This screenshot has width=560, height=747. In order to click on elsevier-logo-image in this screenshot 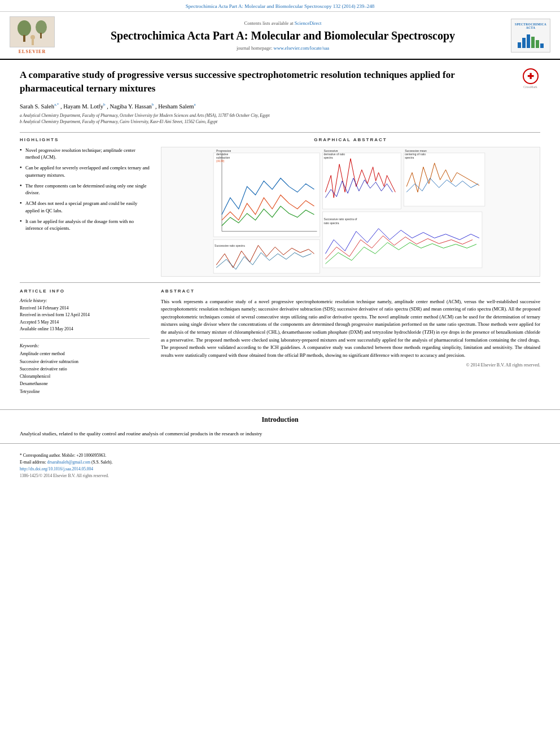, I will do `click(32, 32)`.